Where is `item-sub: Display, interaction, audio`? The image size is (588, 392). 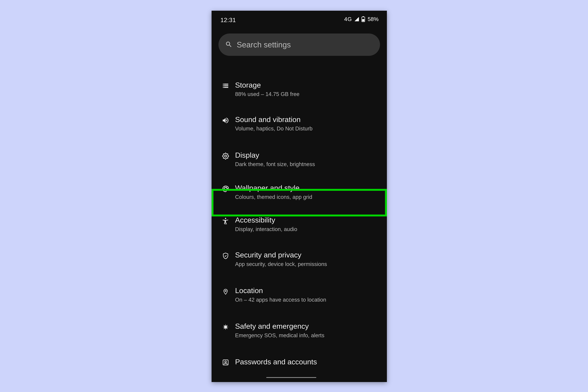
item-sub: Display, interaction, audio is located at coordinates (308, 229).